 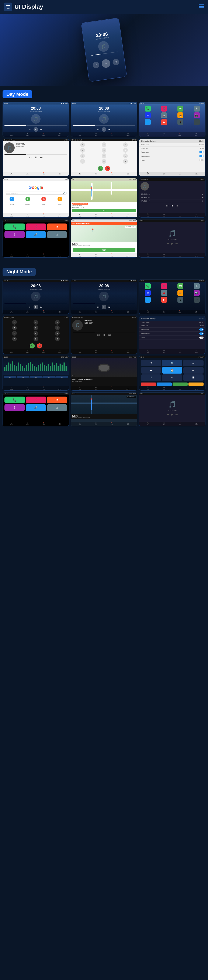 I want to click on nav-dial-bm: 📞DIAL, so click(x=11, y=174).